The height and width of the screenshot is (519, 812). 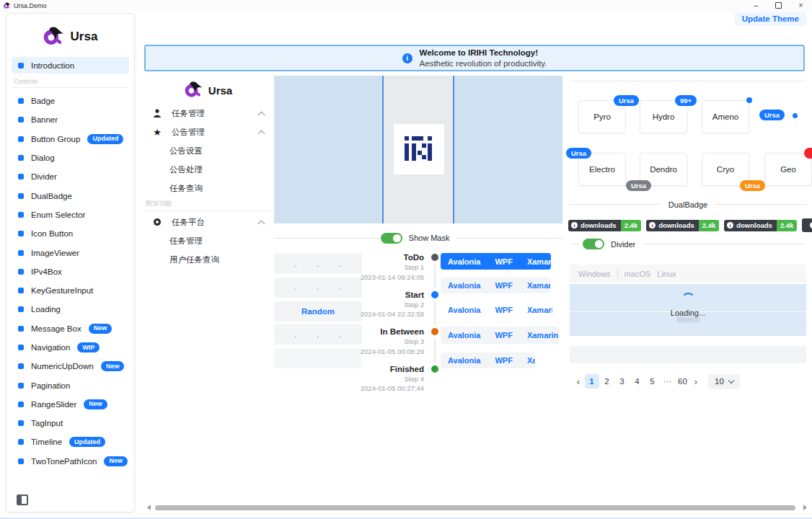 What do you see at coordinates (622, 381) in the screenshot?
I see `pagination-page-3: 3` at bounding box center [622, 381].